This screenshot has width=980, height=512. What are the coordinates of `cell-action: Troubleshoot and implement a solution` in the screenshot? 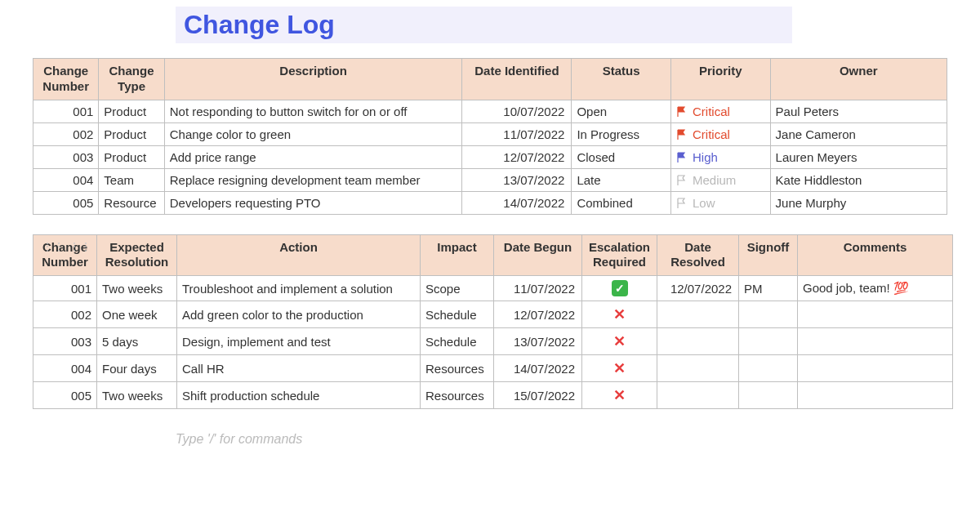 It's located at (299, 289).